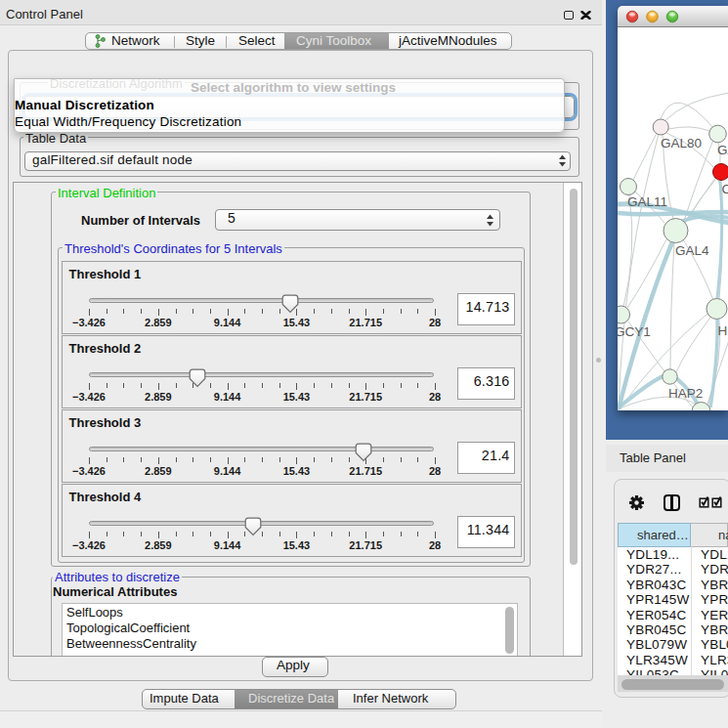  I want to click on svg-text: GA, so click(723, 150).